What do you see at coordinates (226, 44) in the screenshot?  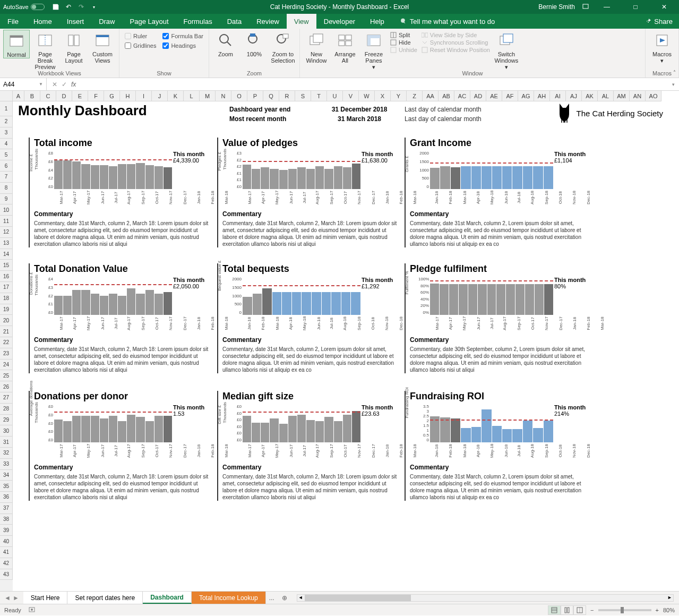 I see `zoom-button: Zoom` at bounding box center [226, 44].